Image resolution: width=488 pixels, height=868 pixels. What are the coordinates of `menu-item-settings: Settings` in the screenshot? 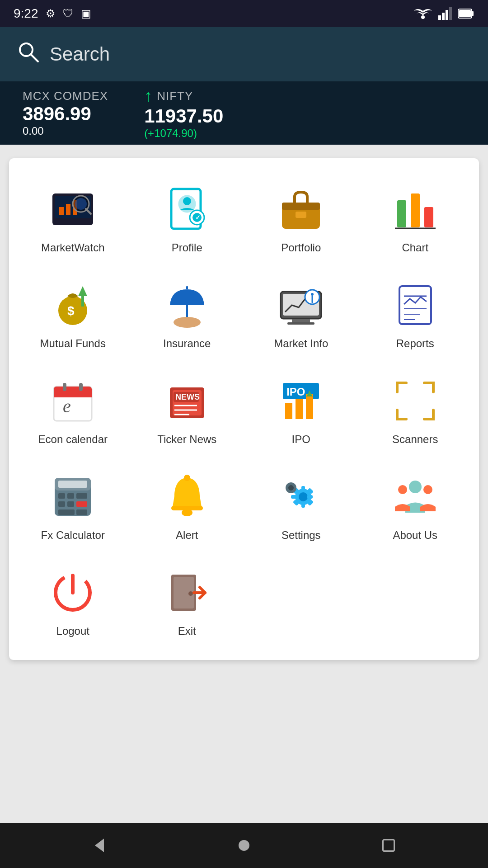 It's located at (301, 505).